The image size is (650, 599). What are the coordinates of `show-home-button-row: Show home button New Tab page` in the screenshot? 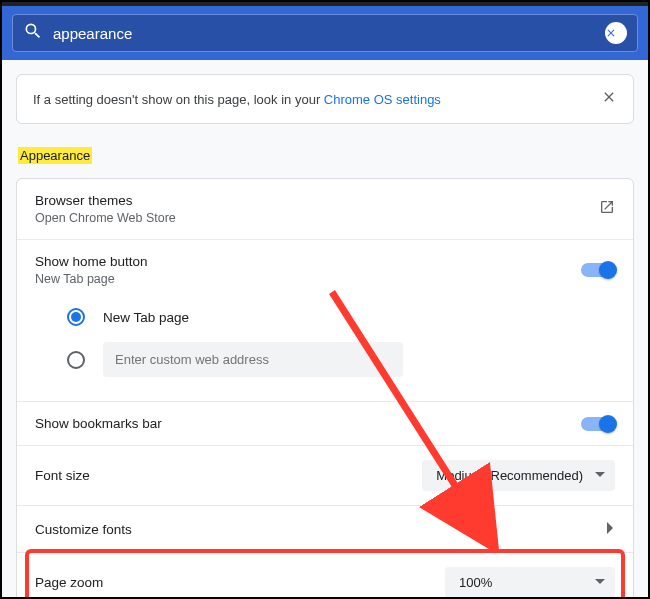 It's located at (325, 270).